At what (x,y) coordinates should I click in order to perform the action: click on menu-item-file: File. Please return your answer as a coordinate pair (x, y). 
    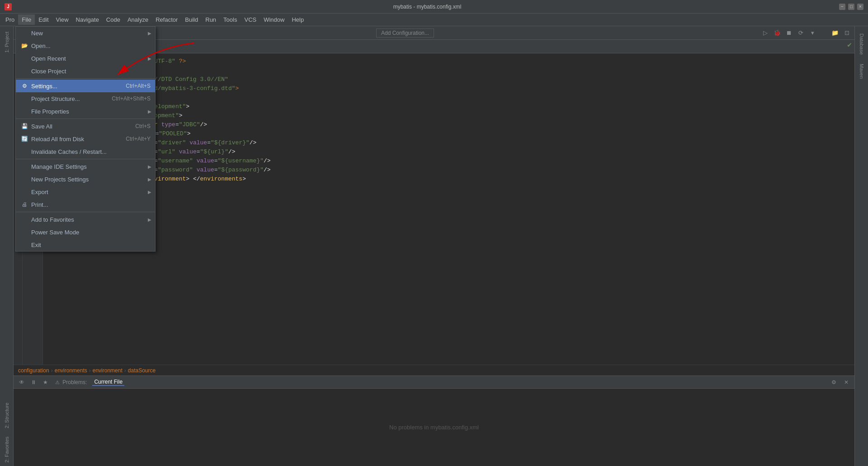
    Looking at the image, I should click on (26, 20).